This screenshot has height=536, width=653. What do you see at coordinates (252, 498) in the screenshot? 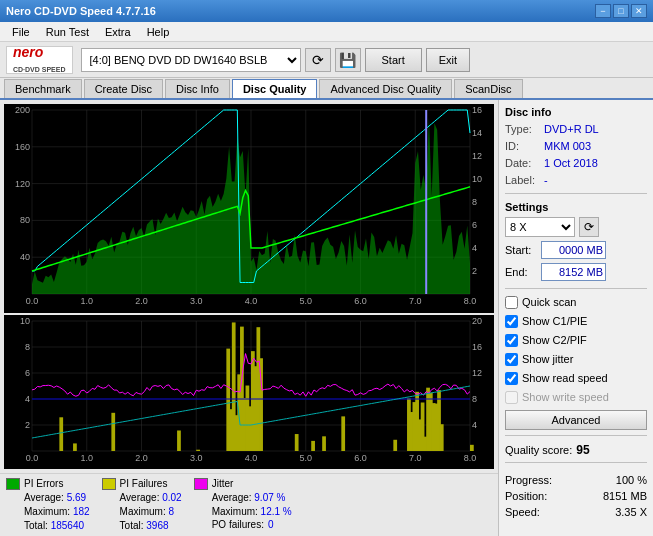
I see `jitter-avg: Average: 9.07 %` at bounding box center [252, 498].